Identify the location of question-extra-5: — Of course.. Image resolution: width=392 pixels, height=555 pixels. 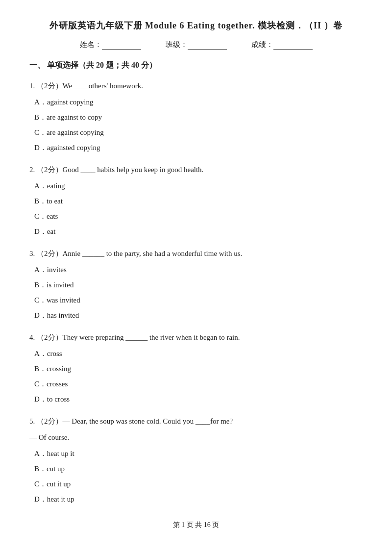
(196, 437).